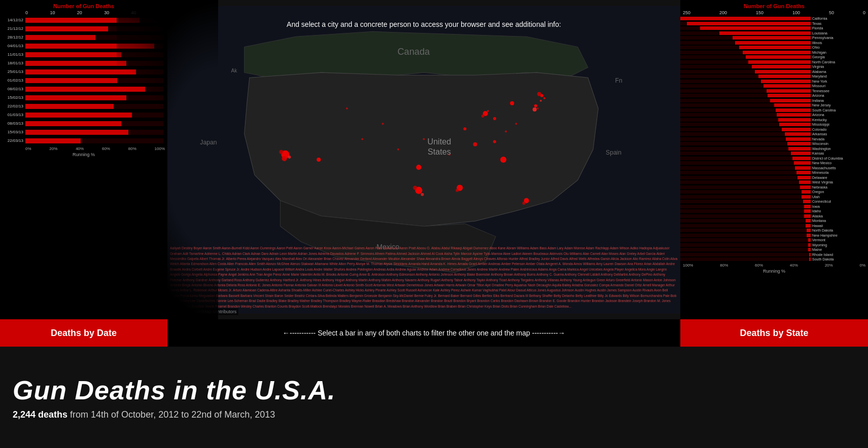  What do you see at coordinates (774, 38) in the screenshot?
I see `right-bar-row: Pennsylvania` at bounding box center [774, 38].